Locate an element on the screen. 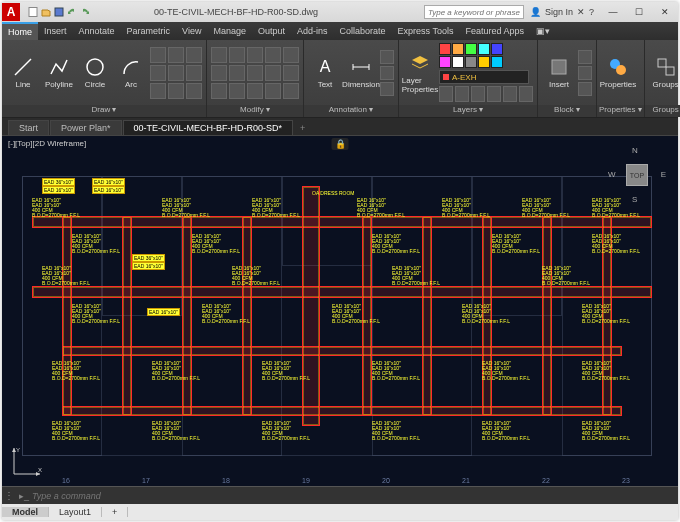  layer-dropdown: A-EXH is located at coordinates (484, 77).